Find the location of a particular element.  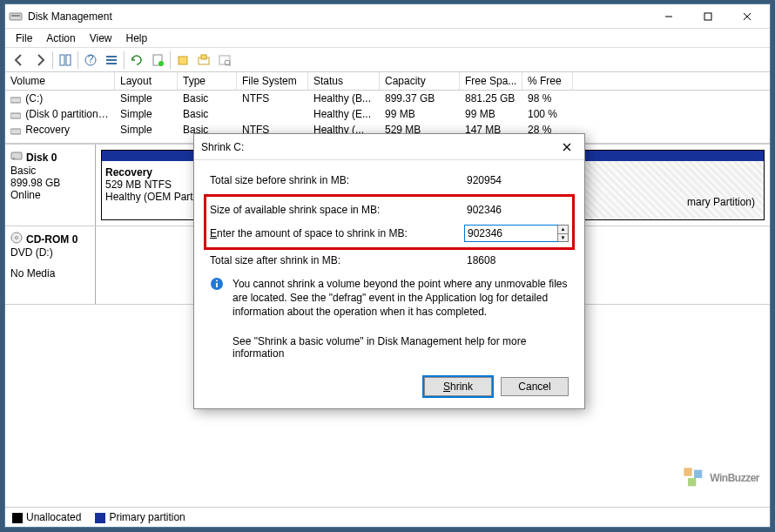

available-space-value is located at coordinates (516, 210).